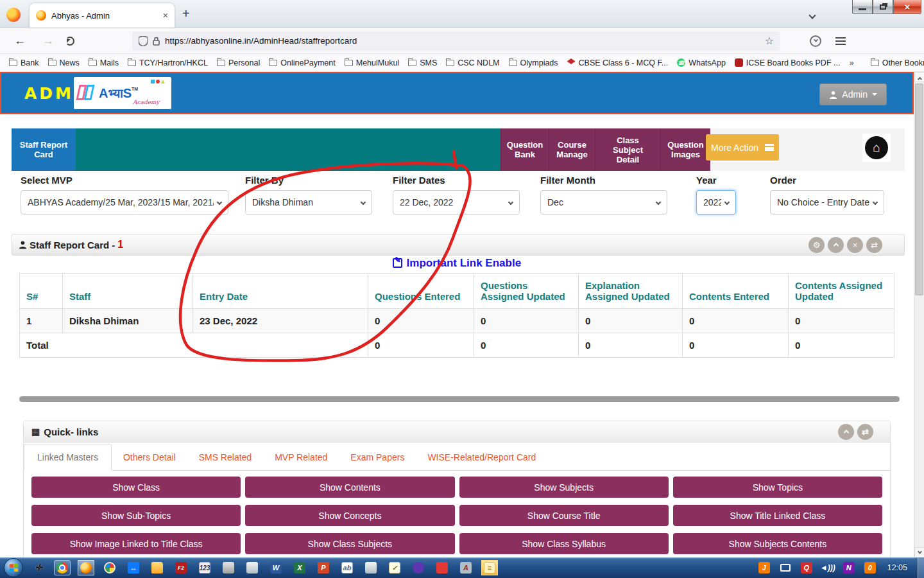 Image resolution: width=924 pixels, height=578 pixels. Describe the element at coordinates (252, 568) in the screenshot. I see `taskbar-scanner` at that location.